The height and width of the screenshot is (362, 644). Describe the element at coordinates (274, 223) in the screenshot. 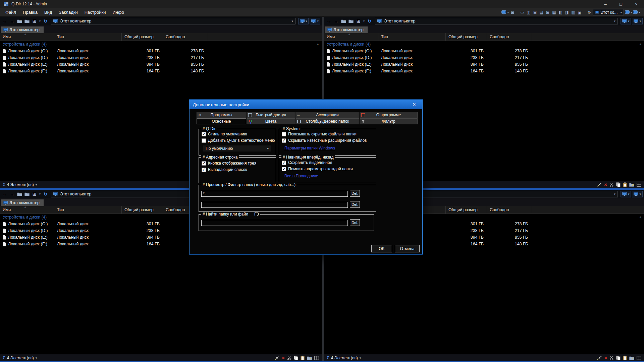

I see `find-input` at that location.